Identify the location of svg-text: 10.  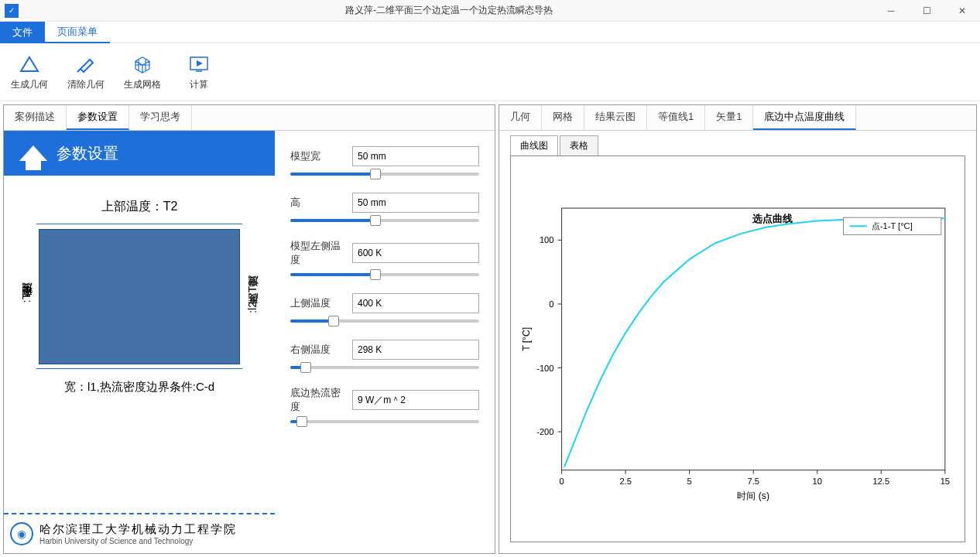
(817, 481).